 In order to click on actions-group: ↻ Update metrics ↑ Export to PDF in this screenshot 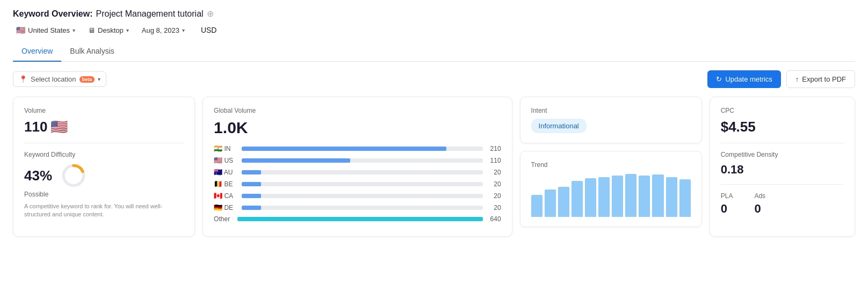, I will do `click(781, 79)`.